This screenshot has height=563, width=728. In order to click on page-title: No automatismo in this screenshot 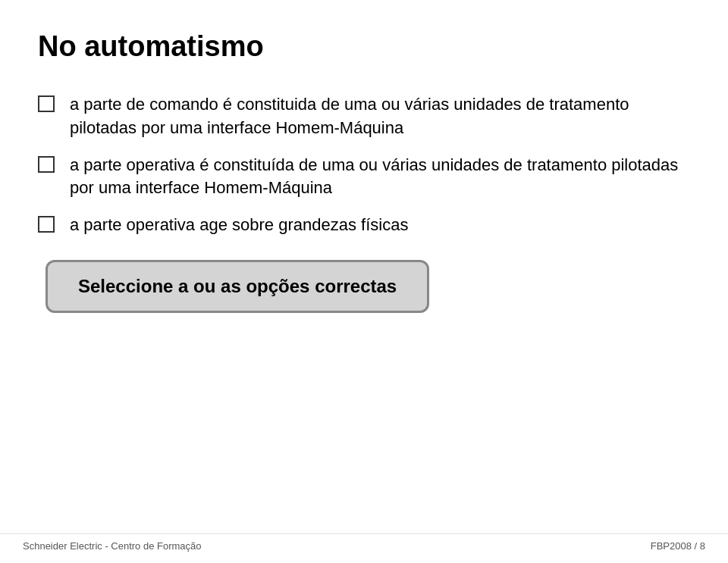, I will do `click(364, 47)`.